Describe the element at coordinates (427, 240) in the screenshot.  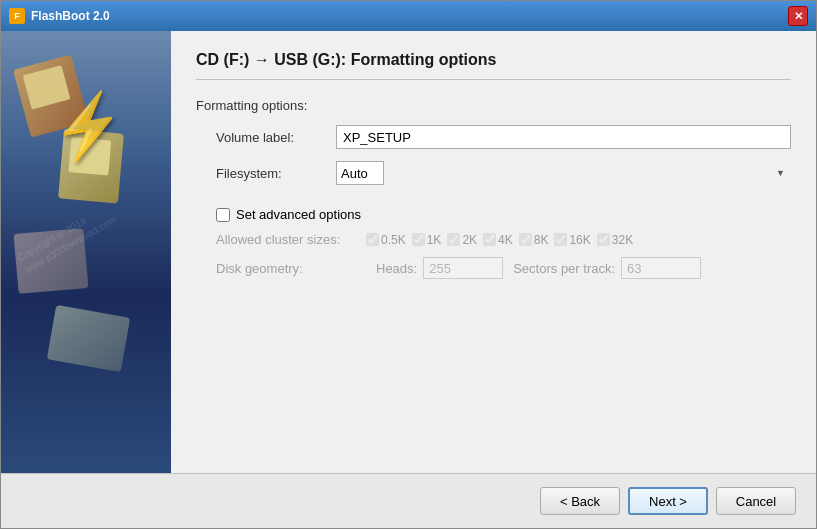
I see `cluster-item-1k: 1K` at that location.